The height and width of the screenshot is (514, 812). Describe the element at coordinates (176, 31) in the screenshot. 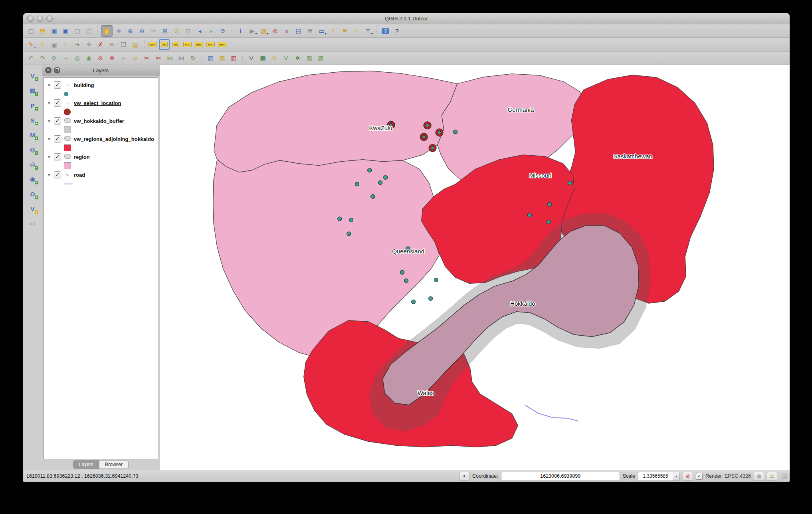

I see `zoom-to-selection-icon: ⊙` at that location.